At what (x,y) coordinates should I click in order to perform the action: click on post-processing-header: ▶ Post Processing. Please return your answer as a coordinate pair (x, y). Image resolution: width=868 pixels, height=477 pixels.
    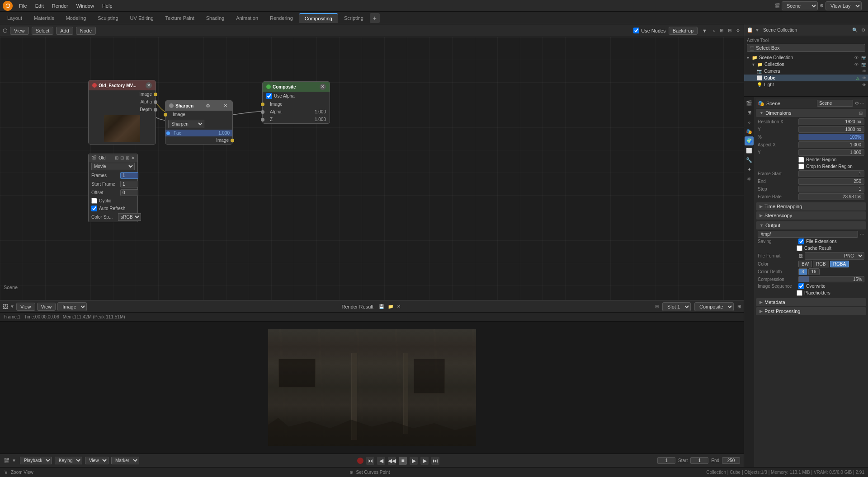
    Looking at the image, I should click on (811, 311).